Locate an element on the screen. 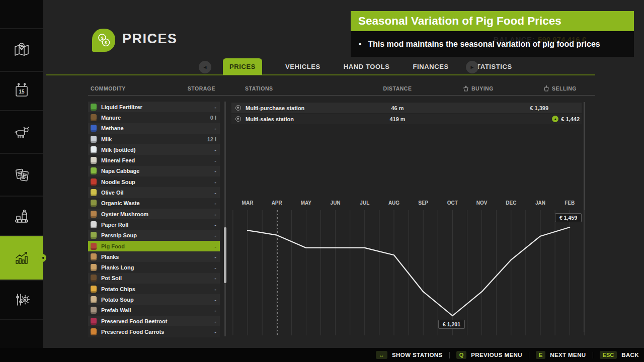  commodity-row: Noodle Soup- is located at coordinates (154, 182).